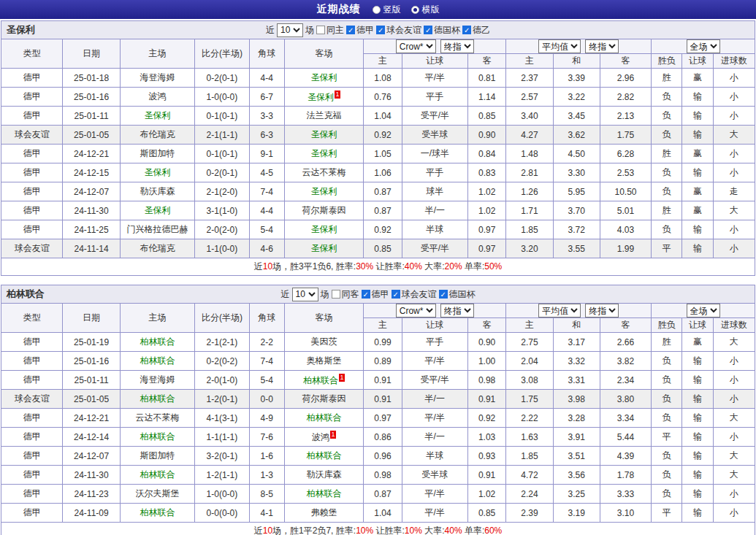 This screenshot has width=756, height=535. Describe the element at coordinates (330, 31) in the screenshot. I see `same-venue-filter: 同主` at that location.